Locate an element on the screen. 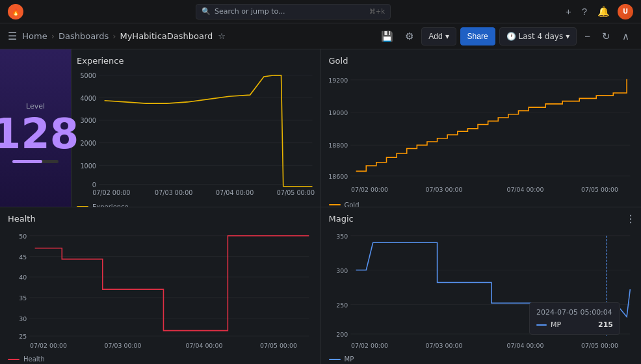  level-progress-bg is located at coordinates (35, 161).